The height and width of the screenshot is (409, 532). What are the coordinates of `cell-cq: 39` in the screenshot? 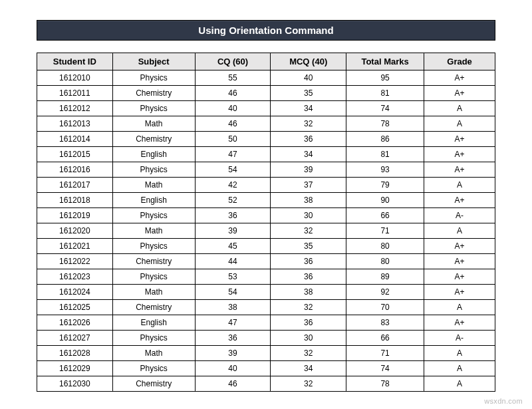 It's located at (233, 354).